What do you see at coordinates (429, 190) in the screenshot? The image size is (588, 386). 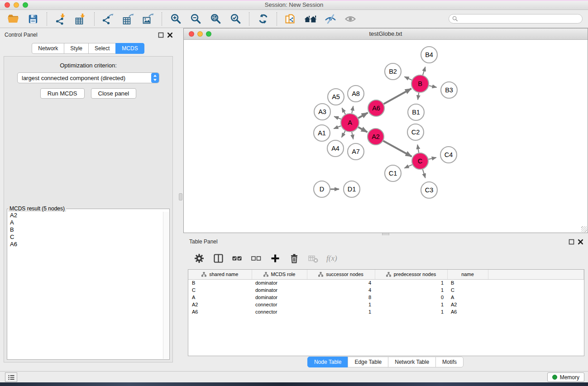 I see `graph-node-C3: C3` at bounding box center [429, 190].